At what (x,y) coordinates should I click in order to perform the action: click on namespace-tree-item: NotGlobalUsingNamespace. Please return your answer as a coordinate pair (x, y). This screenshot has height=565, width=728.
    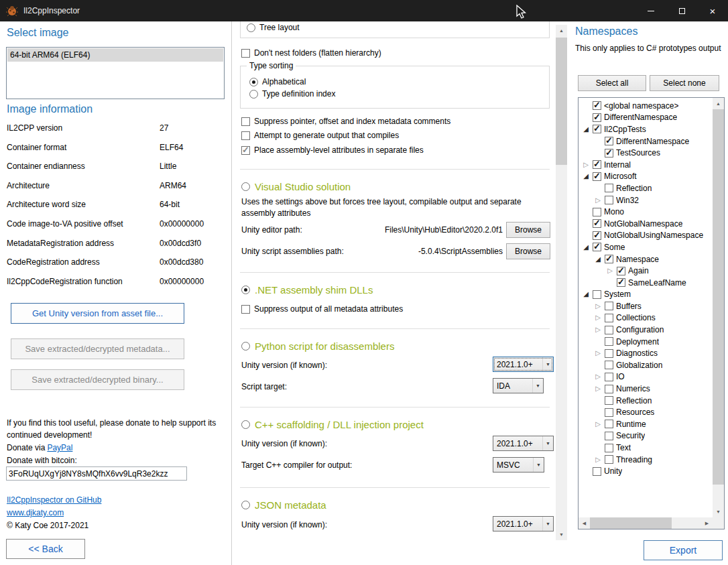
    Looking at the image, I should click on (646, 236).